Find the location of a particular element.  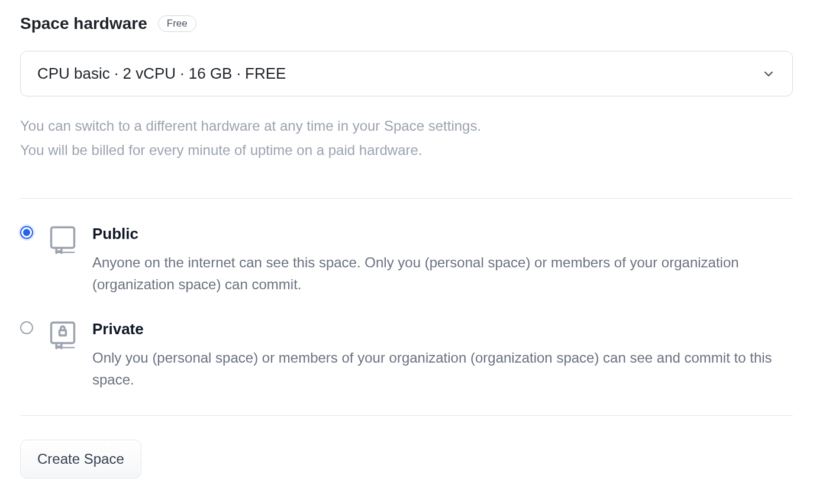

visibility-option-public: Public Anyone on the internet can see th… is located at coordinates (406, 260).